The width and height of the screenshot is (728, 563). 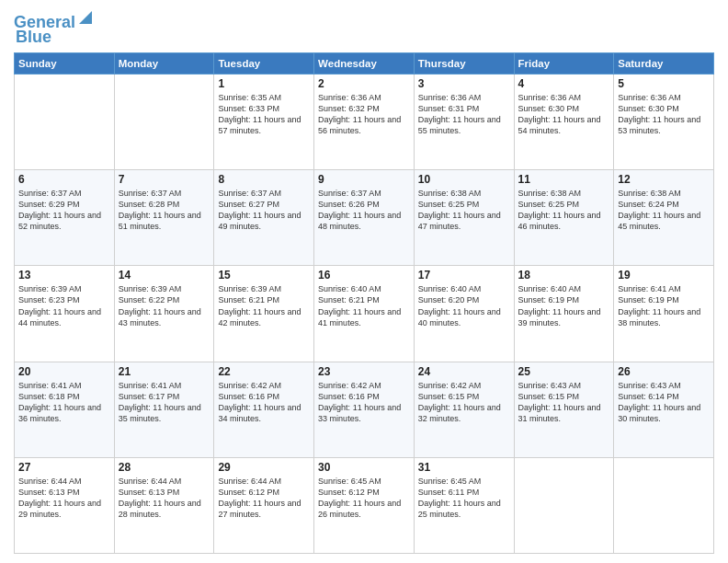 I want to click on day-info: Sunrise: 6:43 AM Sunset: 6:14 PM Dayligh…, so click(x=664, y=403).